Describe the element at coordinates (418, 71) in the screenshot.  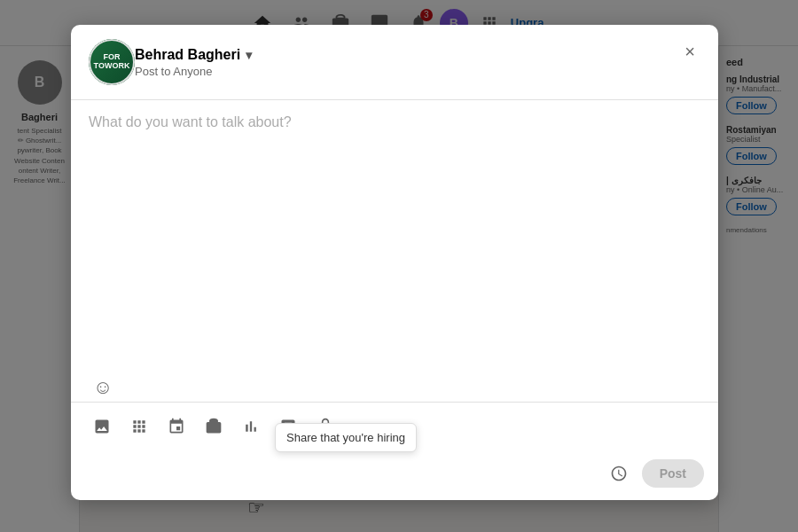
I see `modal-post-target: Post to Anyone` at that location.